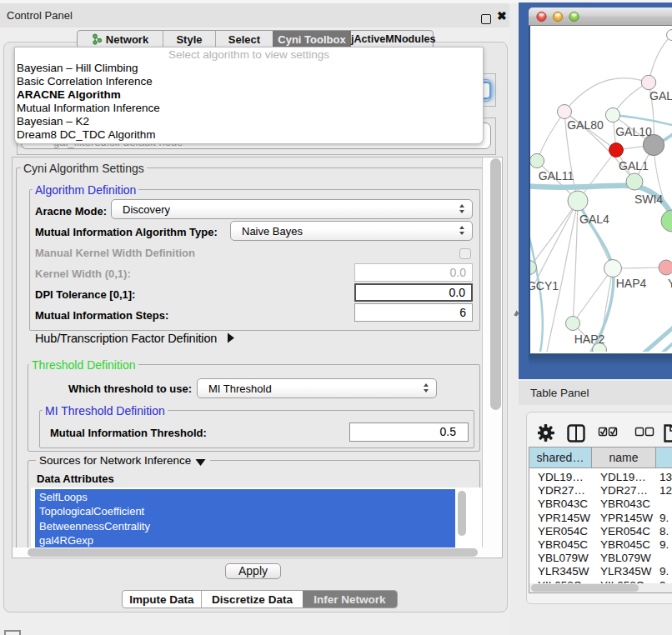 The height and width of the screenshot is (635, 672). What do you see at coordinates (632, 283) in the screenshot?
I see `svg-text: HAP4` at bounding box center [632, 283].